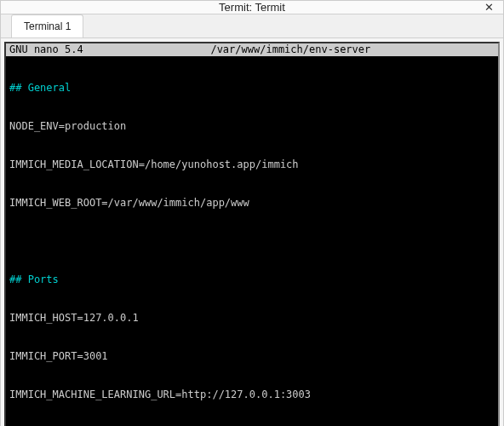 The image size is (504, 426). Describe the element at coordinates (48, 26) in the screenshot. I see `tab-terminal-1: Terminal 1` at that location.